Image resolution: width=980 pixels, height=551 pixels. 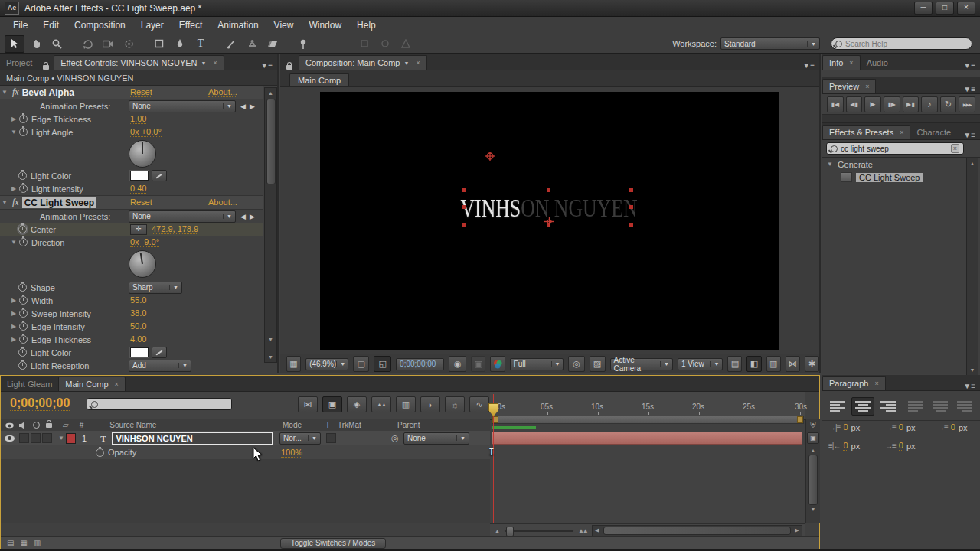 I want to click on layer-parent-dropdown: None ▼, so click(x=436, y=439).